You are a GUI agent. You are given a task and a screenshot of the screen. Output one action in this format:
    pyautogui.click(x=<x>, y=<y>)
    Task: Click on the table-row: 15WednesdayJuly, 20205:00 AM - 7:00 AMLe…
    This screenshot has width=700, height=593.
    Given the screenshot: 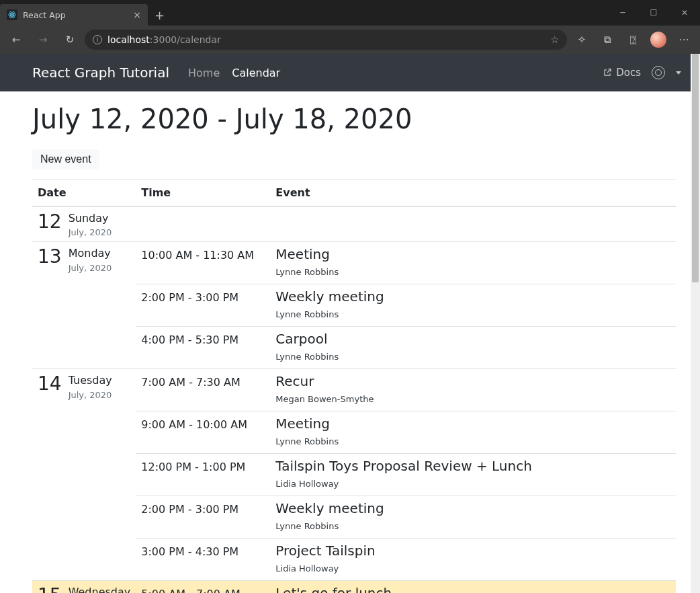 What is the action you would take?
    pyautogui.click(x=354, y=587)
    